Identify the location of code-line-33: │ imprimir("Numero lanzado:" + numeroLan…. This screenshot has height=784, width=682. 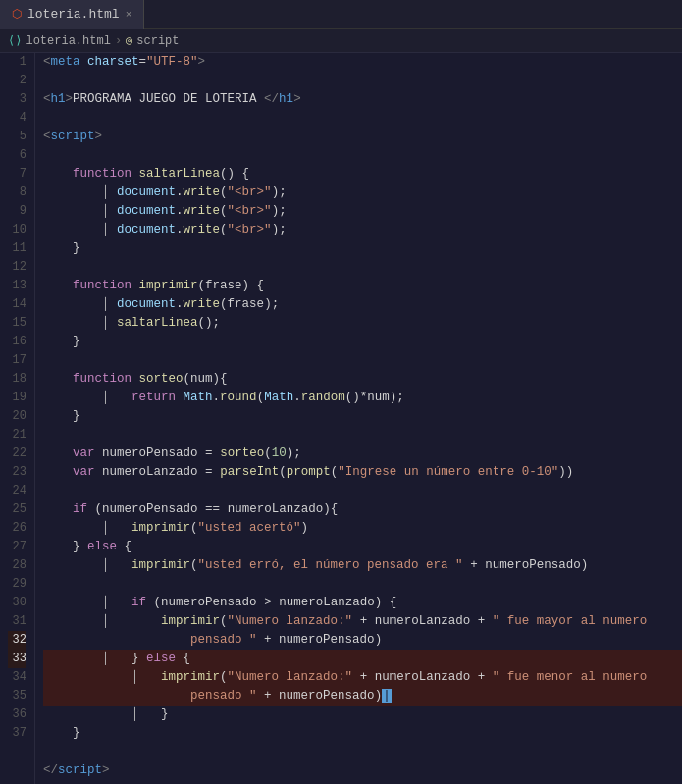
(363, 677).